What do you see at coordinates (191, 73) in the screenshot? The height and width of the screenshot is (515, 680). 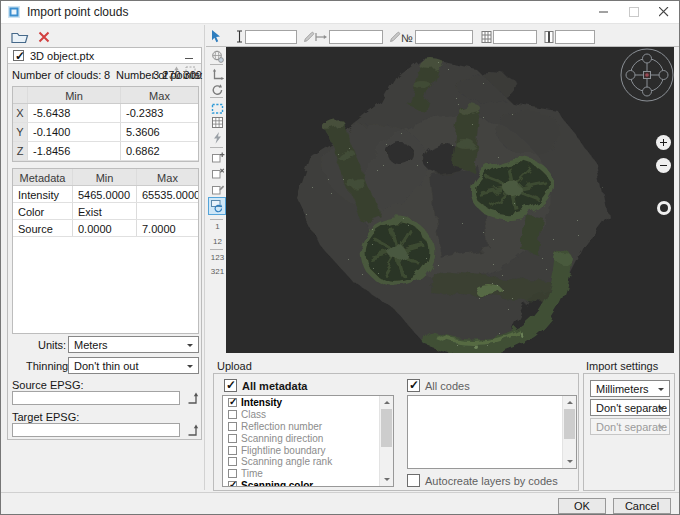 I see `selection-box-icon` at bounding box center [191, 73].